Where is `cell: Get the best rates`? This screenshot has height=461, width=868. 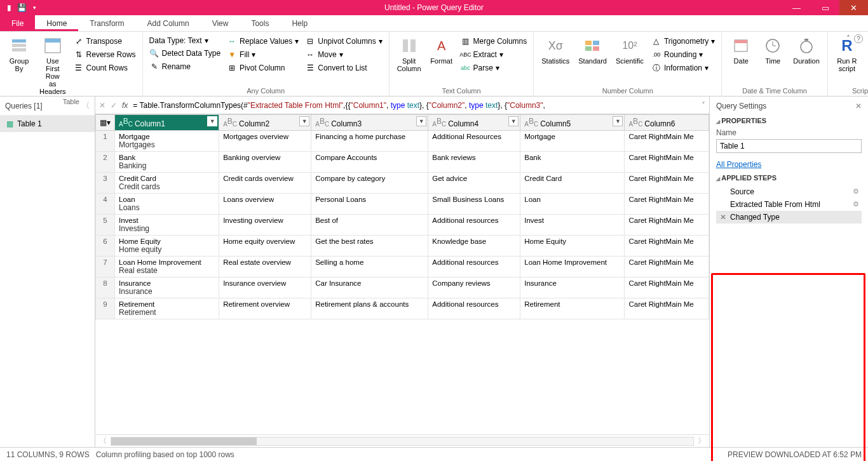
cell: Get the best rates is located at coordinates (370, 246).